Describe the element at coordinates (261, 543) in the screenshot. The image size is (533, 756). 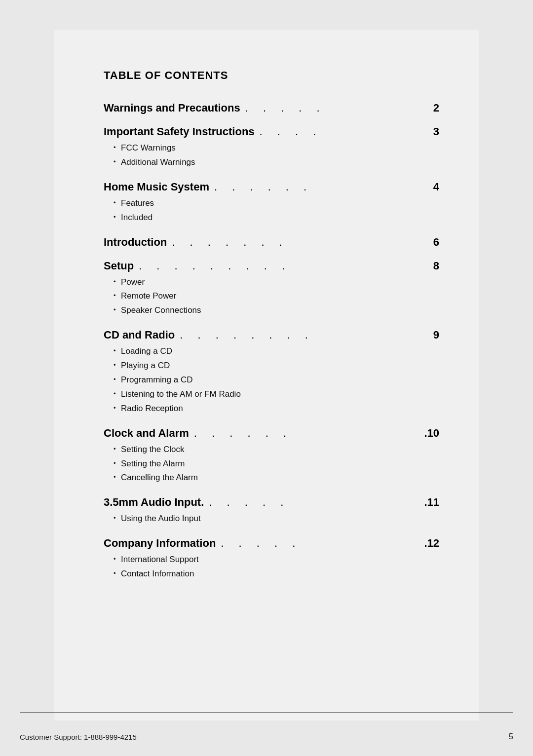
I see `toc-dots-company: . . . . .` at that location.